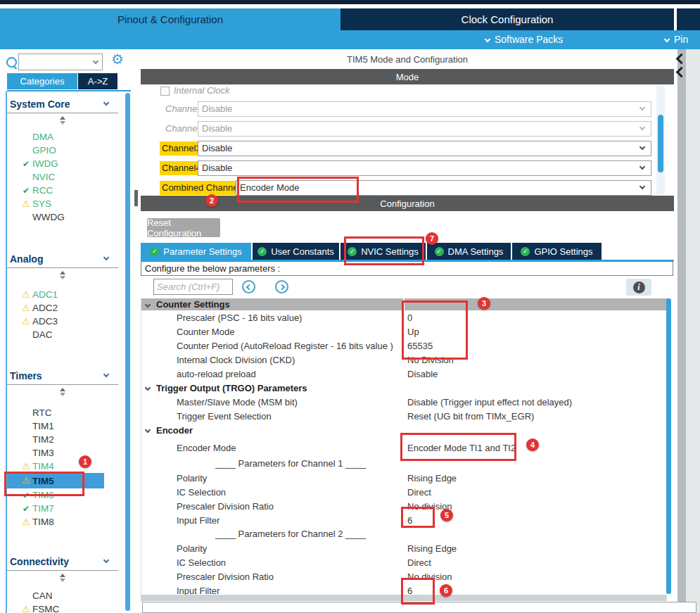  Describe the element at coordinates (98, 82) in the screenshot. I see `tab-a-to-z: A->Z` at that location.